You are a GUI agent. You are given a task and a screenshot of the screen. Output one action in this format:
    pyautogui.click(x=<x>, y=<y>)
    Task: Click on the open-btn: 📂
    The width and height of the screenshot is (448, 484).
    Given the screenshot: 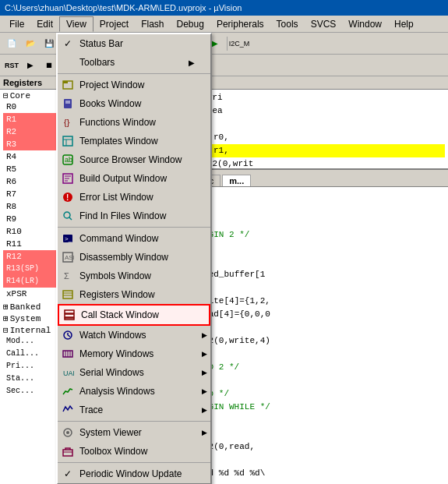 What is the action you would take?
    pyautogui.click(x=30, y=44)
    